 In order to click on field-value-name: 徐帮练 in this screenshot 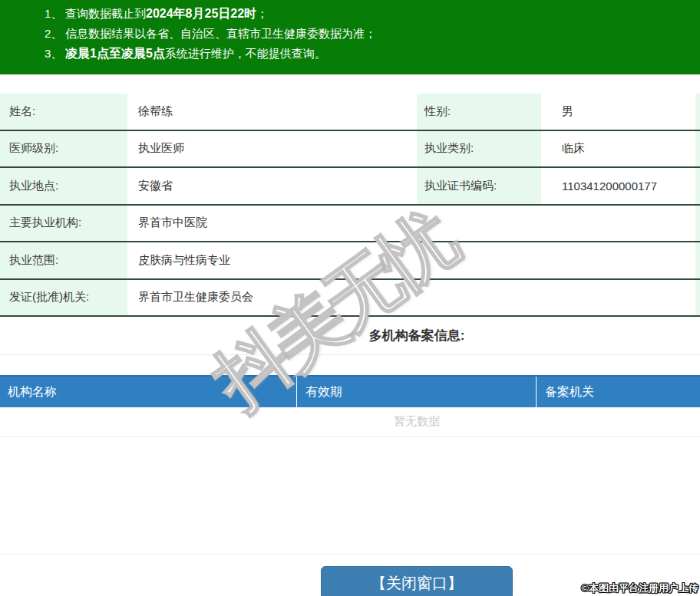, I will do `click(272, 112)`.